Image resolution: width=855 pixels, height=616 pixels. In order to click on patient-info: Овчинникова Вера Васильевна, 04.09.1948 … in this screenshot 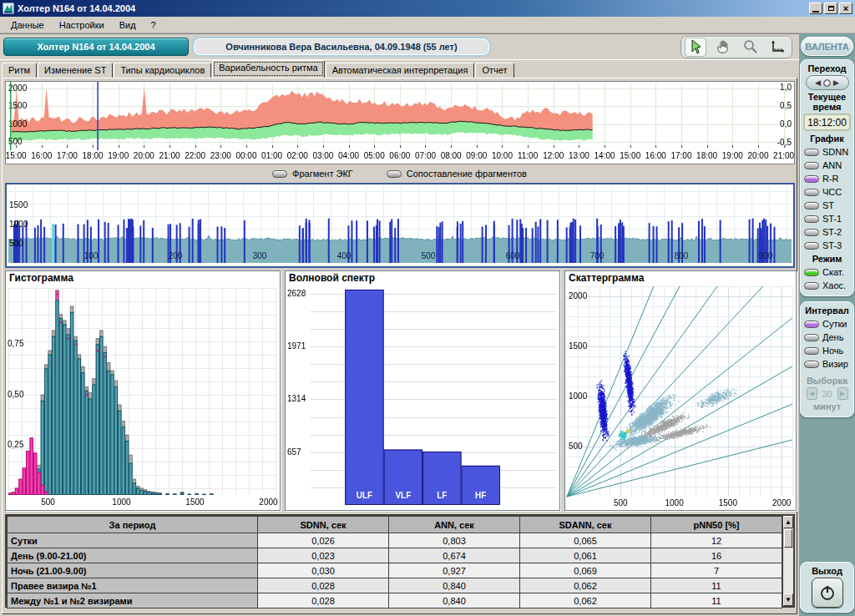, I will do `click(341, 47)`.